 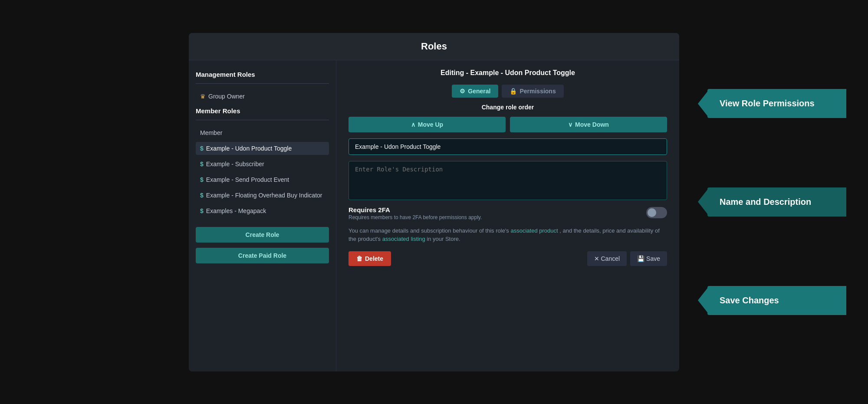 I want to click on create-role-button: Create Role, so click(x=262, y=235).